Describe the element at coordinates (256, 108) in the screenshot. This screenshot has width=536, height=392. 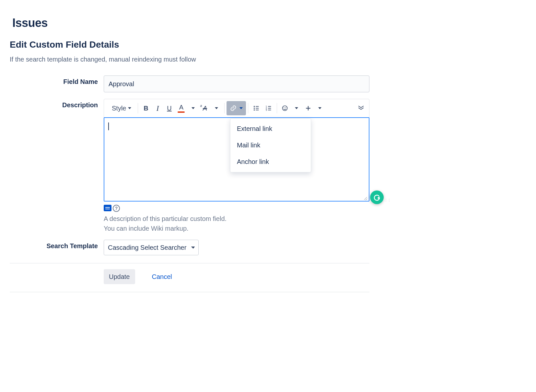
I see `bulleted-list-icon` at that location.